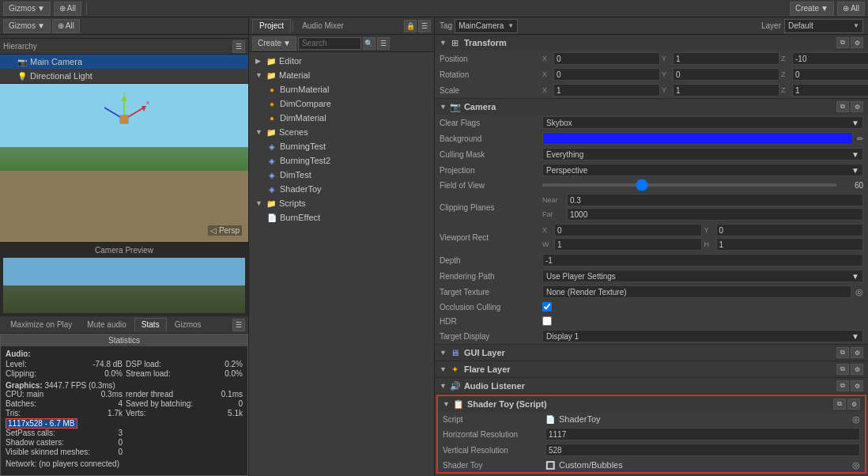 This screenshot has width=868, height=476. What do you see at coordinates (703, 154) in the screenshot?
I see `culling-mask-dropdown: Everything ▼` at bounding box center [703, 154].